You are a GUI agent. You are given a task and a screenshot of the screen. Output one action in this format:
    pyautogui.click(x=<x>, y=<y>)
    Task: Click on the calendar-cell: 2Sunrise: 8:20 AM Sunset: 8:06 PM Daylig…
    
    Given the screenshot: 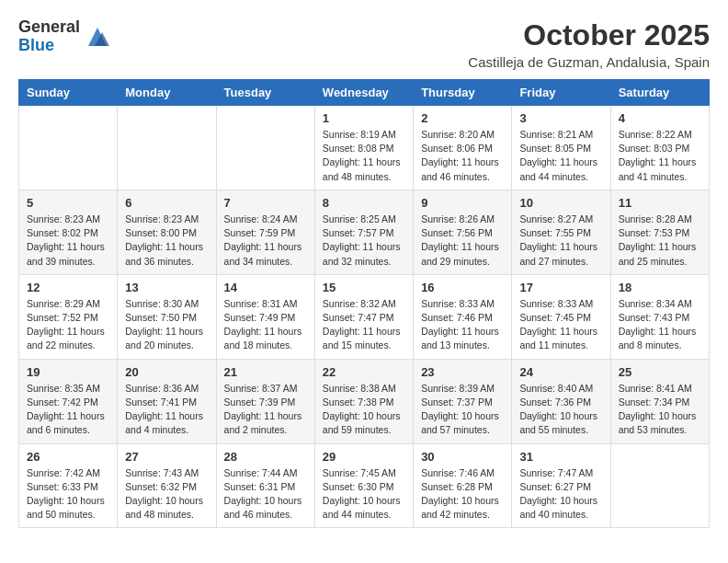 What is the action you would take?
    pyautogui.click(x=463, y=148)
    